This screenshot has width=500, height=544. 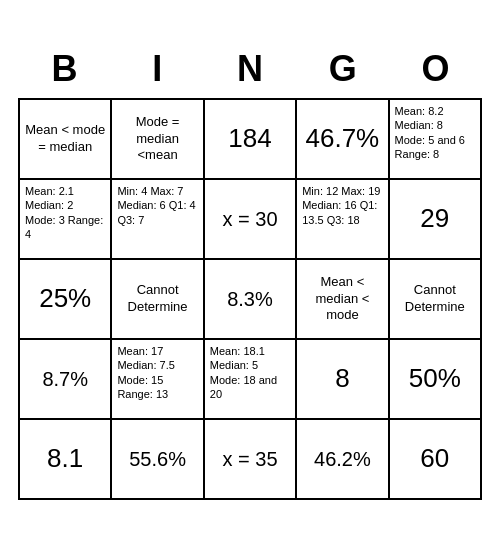 What do you see at coordinates (158, 69) in the screenshot?
I see `header-letter: I` at bounding box center [158, 69].